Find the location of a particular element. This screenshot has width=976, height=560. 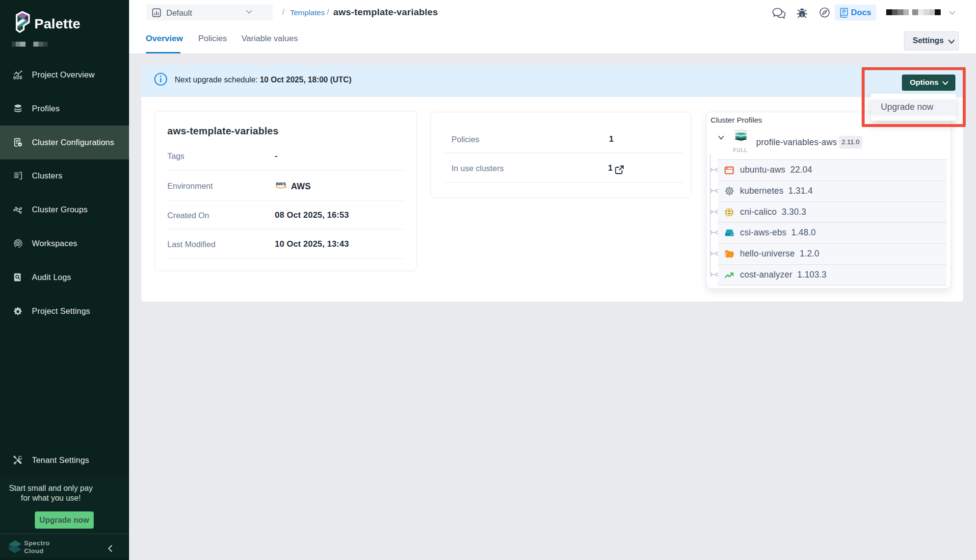

svg-text: aws is located at coordinates (281, 183).